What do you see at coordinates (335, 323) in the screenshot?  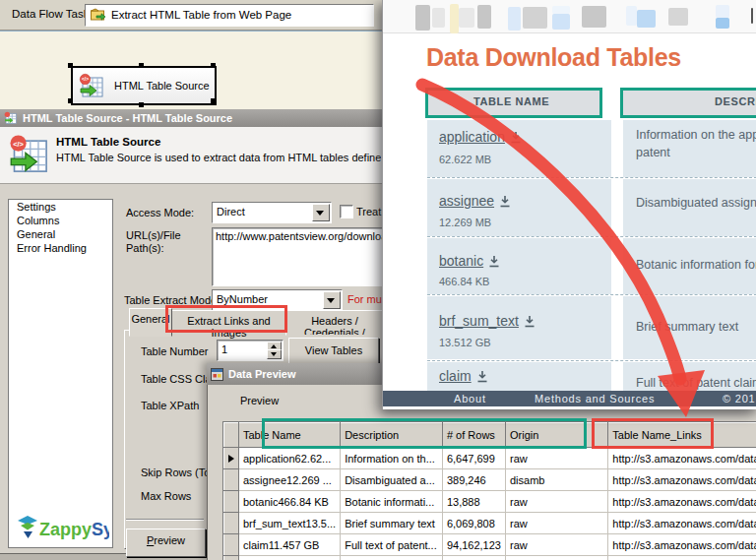 I see `tab-headers-credentials: Headers / Credentials /` at bounding box center [335, 323].